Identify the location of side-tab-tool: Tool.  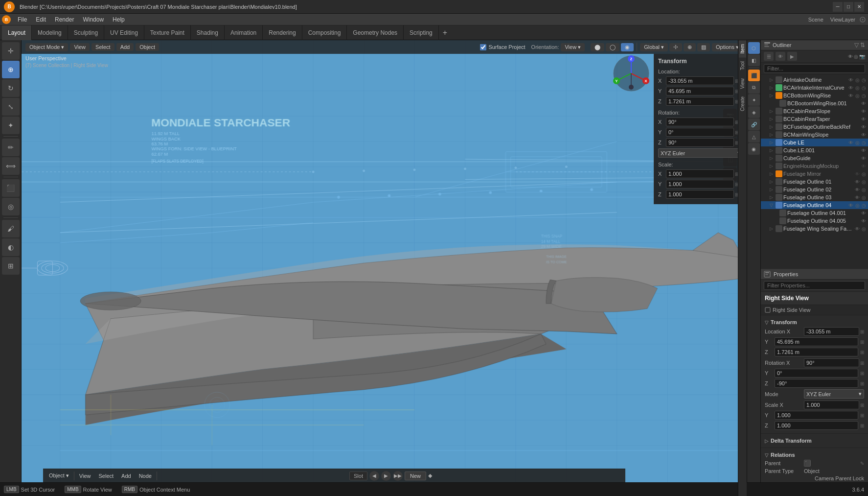
(743, 66).